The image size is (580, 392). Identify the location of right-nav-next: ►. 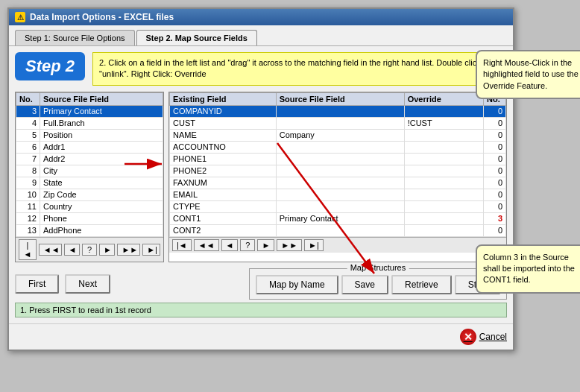
(265, 245).